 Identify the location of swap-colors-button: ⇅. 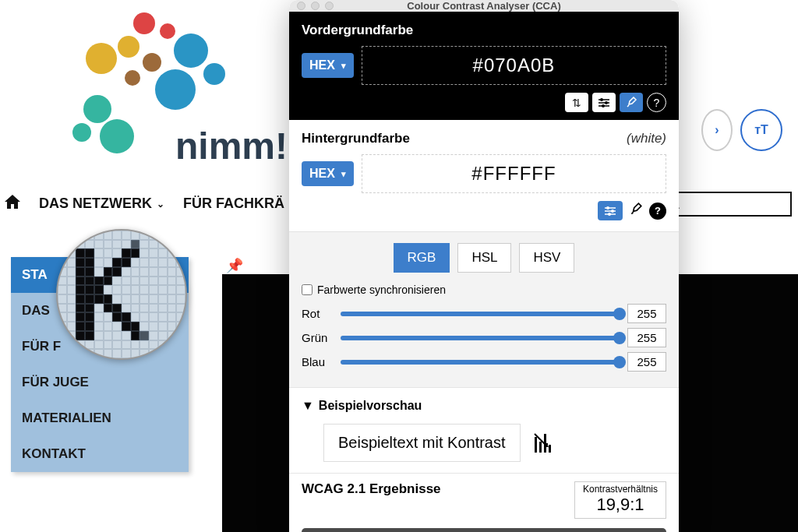
(577, 103).